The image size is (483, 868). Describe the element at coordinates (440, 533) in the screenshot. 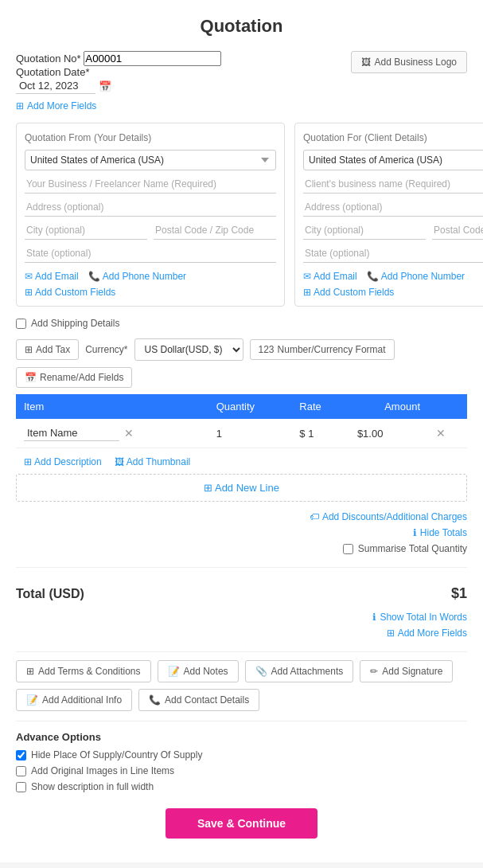

I see `hide-totals-link: ℹ Hide Totals` at that location.